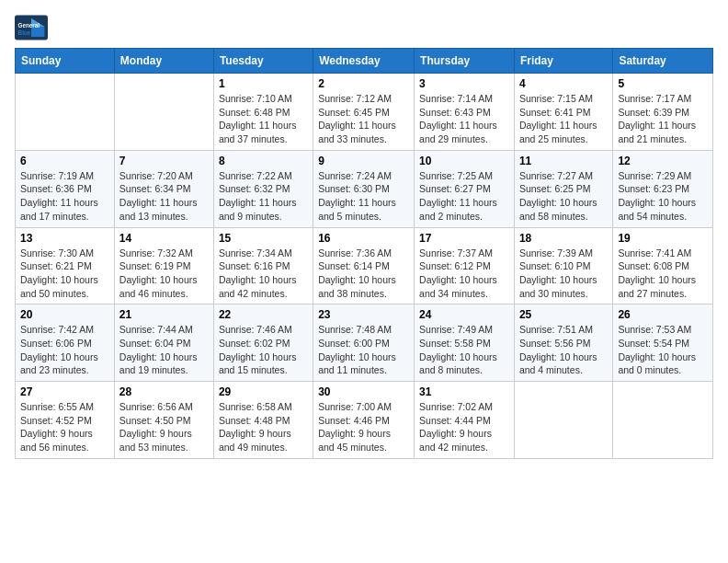 This screenshot has width=728, height=563. What do you see at coordinates (65, 343) in the screenshot?
I see `calendar-cell: 20Sunrise: 7:42 AM Sunset: 6:06 PM Dayli…` at bounding box center [65, 343].